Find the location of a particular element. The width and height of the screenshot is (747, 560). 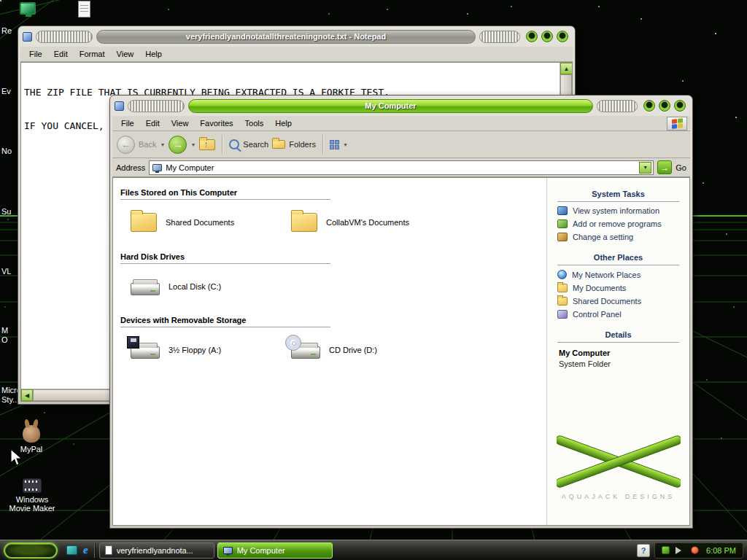

menu-favorites: Favorites is located at coordinates (216, 123).